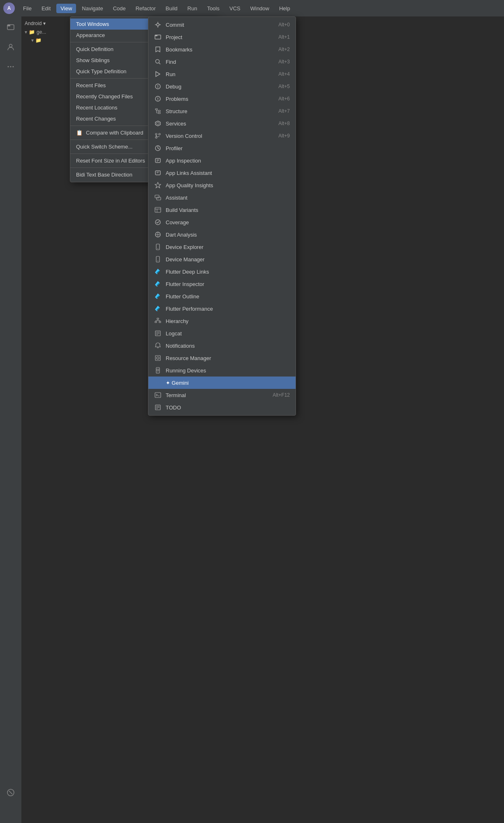  I want to click on assistant-icon, so click(158, 198).